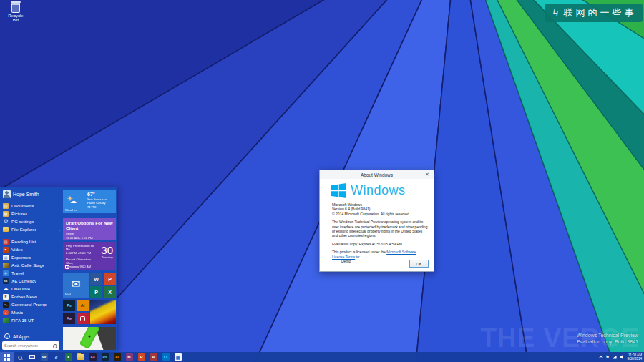 This screenshot has height=362, width=644. I want to click on video-icon: ►, so click(6, 250).